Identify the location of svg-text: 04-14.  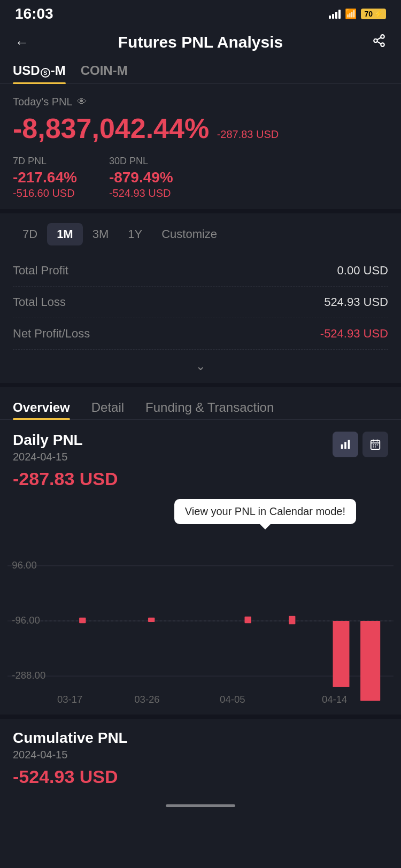
(335, 700).